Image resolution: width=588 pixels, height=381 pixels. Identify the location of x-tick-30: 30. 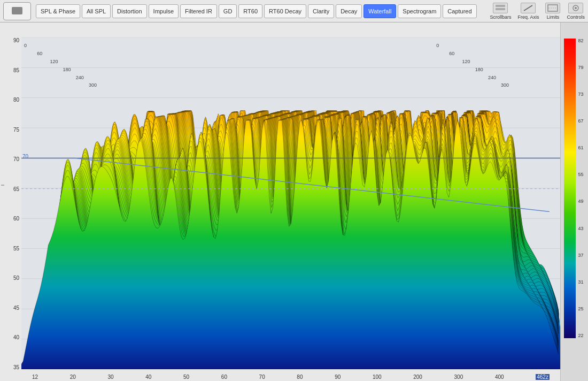
(111, 377).